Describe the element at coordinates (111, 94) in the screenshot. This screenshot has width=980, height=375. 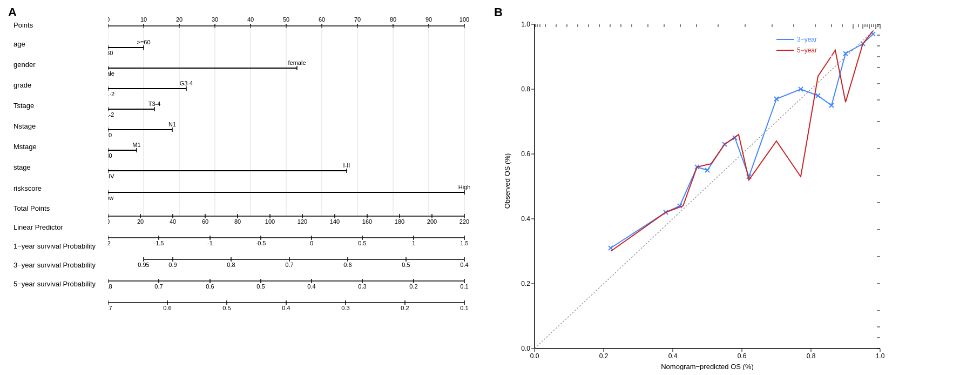
I see `svg-text: G1-2` at that location.